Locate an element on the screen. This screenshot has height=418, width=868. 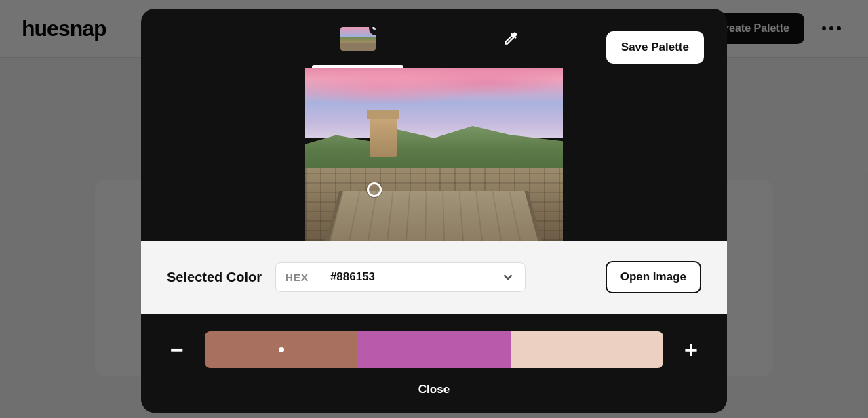
remove-swatch-button: − is located at coordinates (177, 350).